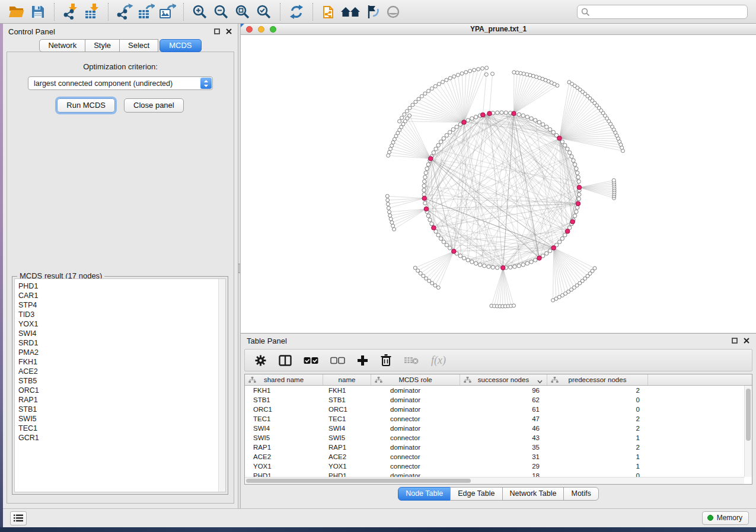 This screenshot has width=756, height=532. I want to click on table-row: FKH1FKH1dominator962, so click(495, 390).